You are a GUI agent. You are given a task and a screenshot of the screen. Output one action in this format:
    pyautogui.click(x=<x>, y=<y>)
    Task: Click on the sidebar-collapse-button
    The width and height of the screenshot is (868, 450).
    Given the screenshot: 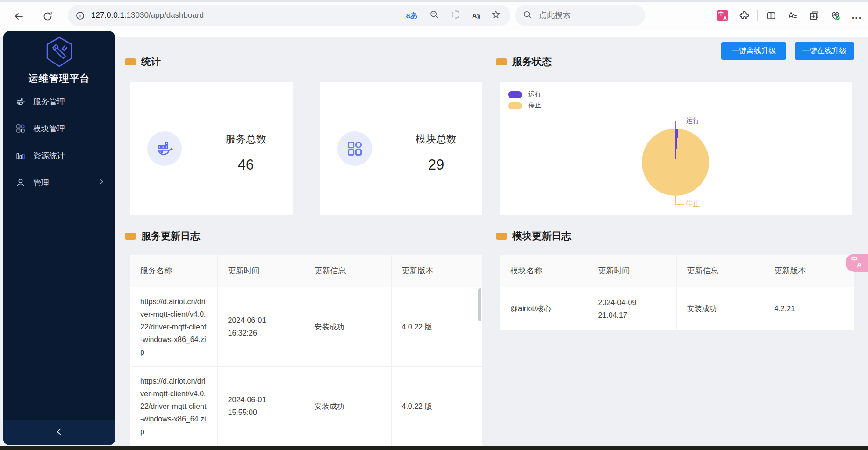 What is the action you would take?
    pyautogui.click(x=59, y=433)
    